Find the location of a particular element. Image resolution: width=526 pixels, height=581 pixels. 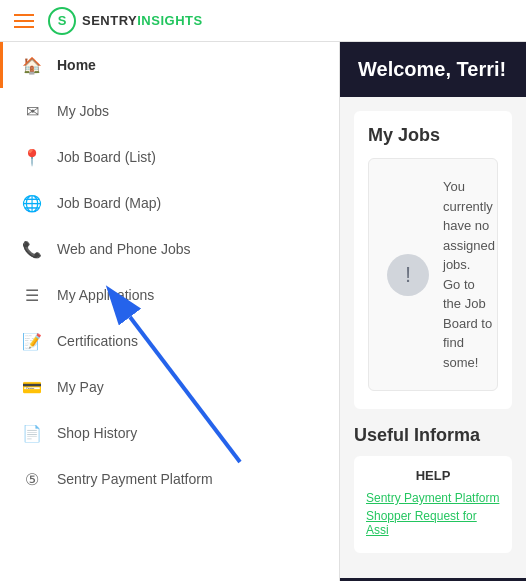

sidebar-label-home: Home is located at coordinates (189, 65).